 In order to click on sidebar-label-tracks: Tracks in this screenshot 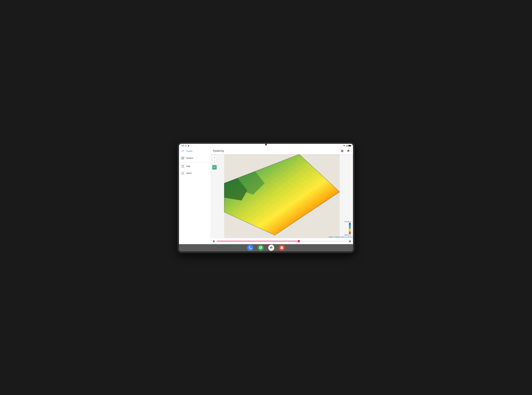, I will do `click(189, 151)`.